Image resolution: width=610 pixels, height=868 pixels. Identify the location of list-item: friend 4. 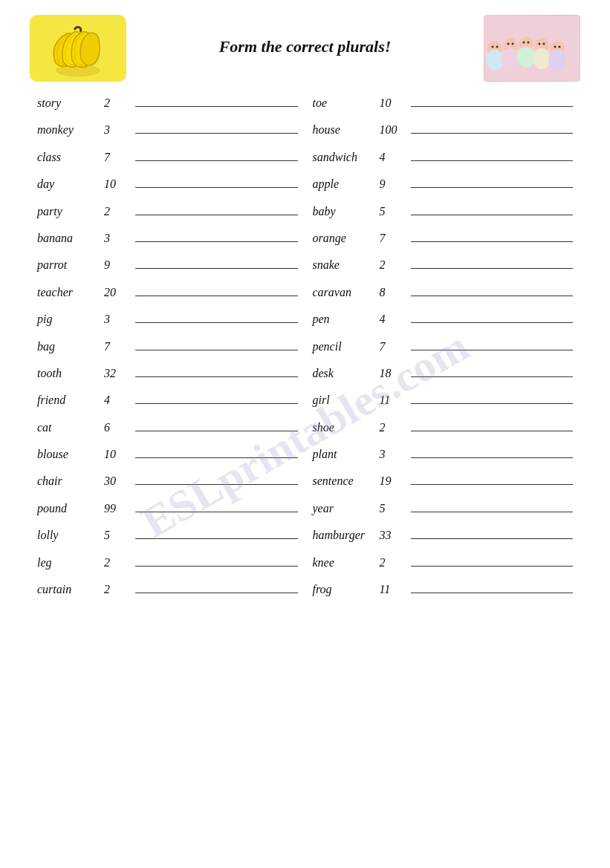
(168, 400).